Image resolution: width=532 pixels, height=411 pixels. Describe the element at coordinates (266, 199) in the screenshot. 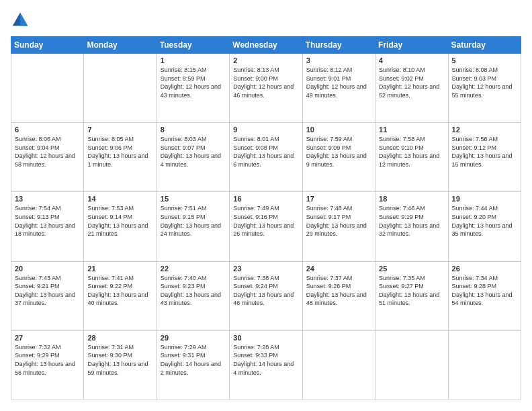

I see `day-number: 16` at that location.